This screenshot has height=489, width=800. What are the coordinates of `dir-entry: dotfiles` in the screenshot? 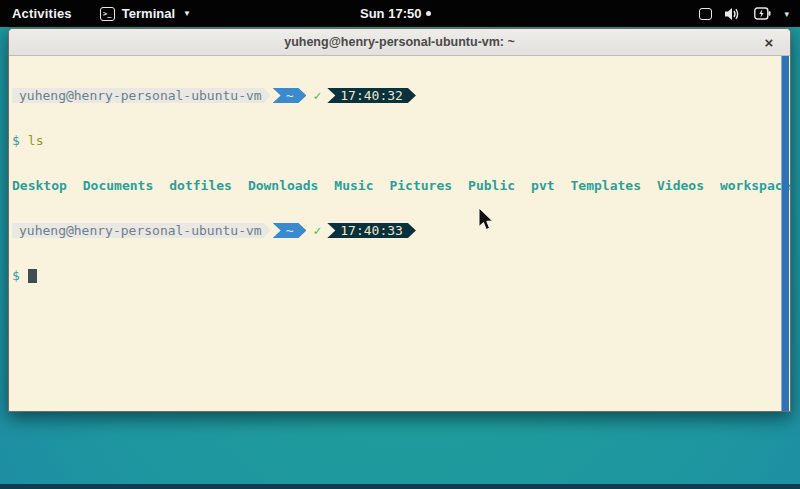 It's located at (200, 186).